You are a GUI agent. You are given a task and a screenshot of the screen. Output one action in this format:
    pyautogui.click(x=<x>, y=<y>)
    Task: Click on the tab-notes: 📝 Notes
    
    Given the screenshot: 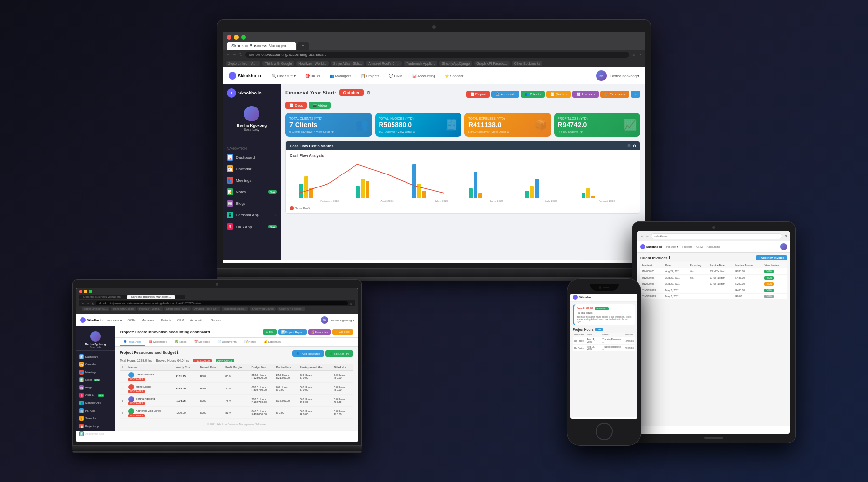 What is the action you would take?
    pyautogui.click(x=250, y=342)
    